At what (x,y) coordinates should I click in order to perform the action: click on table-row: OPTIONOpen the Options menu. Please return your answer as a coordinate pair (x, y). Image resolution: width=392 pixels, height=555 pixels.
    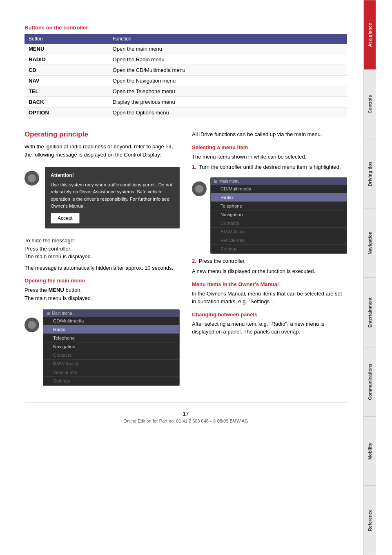
    Looking at the image, I should click on (186, 113).